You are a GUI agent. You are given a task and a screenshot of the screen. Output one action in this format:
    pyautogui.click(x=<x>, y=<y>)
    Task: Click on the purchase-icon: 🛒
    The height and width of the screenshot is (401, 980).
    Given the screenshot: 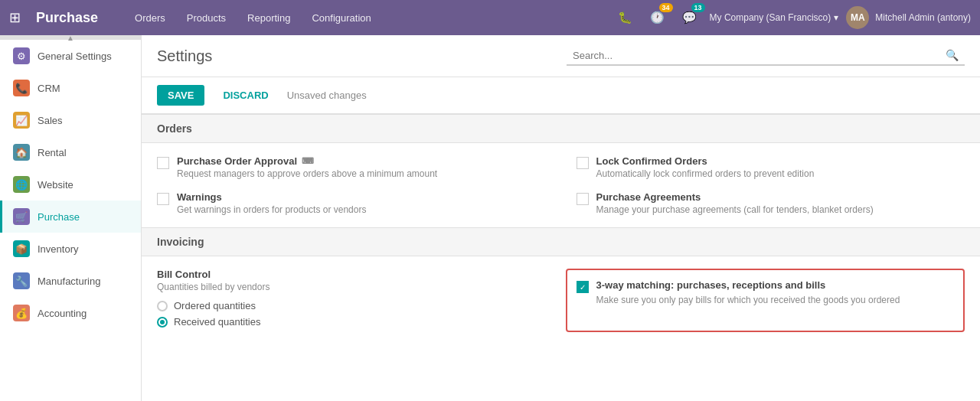 What is the action you would take?
    pyautogui.click(x=21, y=217)
    